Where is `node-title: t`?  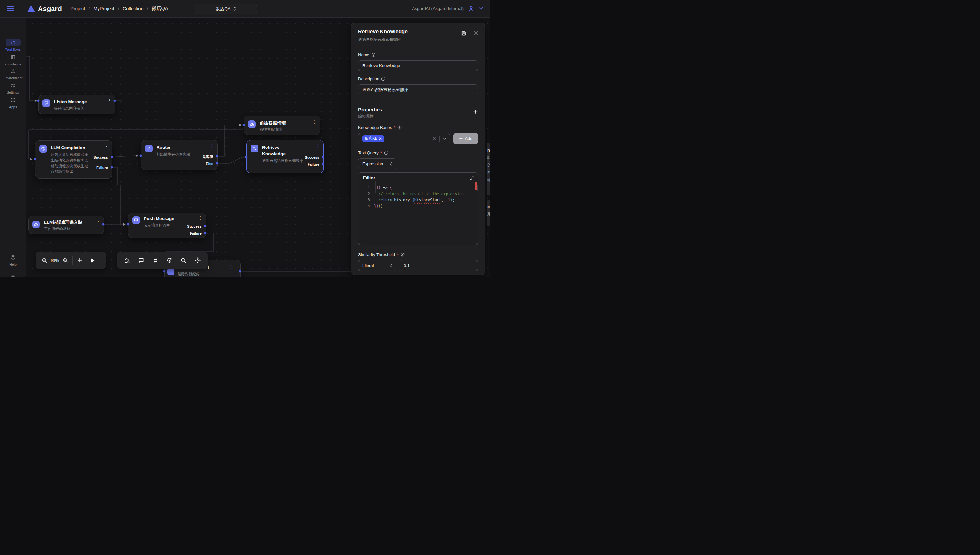
node-title: t is located at coordinates (208, 268).